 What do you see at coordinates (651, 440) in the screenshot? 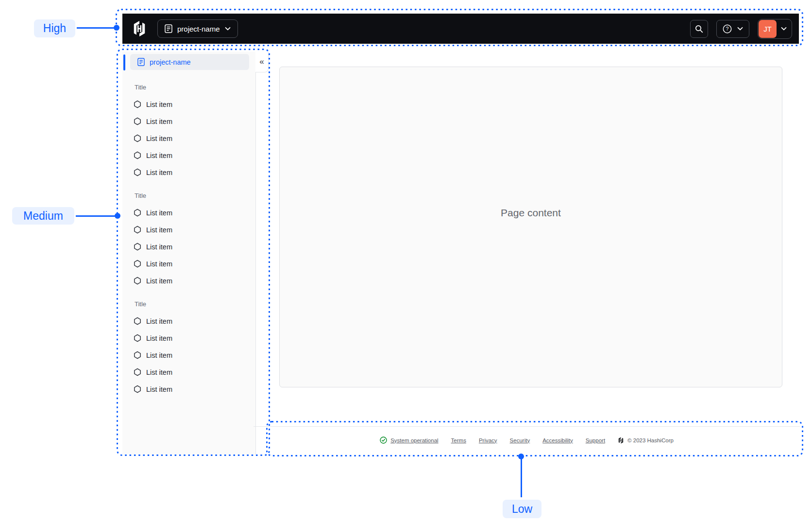
I see `copyright-text: © 2023 HashiCorp` at bounding box center [651, 440].